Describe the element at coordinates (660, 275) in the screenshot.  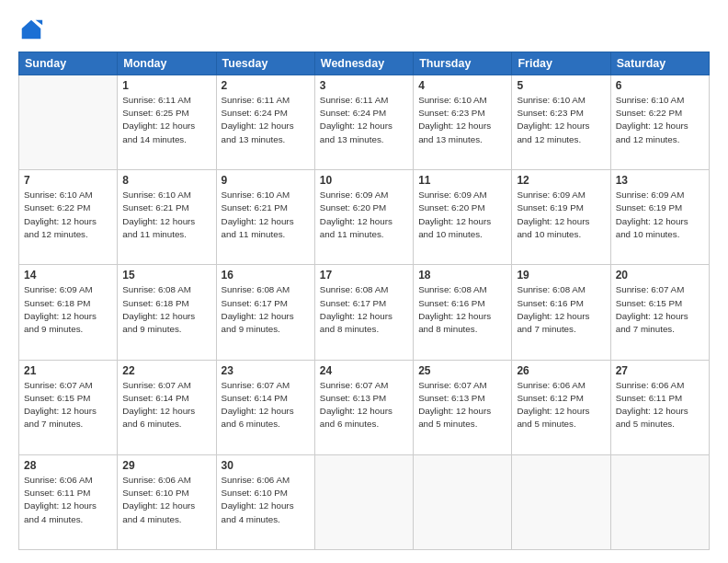
I see `day-number: 20` at that location.